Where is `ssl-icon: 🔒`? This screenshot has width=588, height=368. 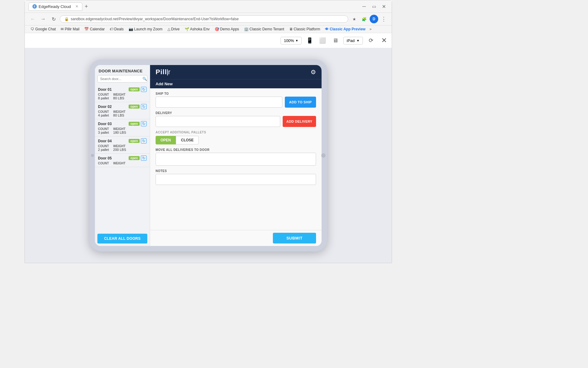
ssl-icon: 🔒 is located at coordinates (67, 19).